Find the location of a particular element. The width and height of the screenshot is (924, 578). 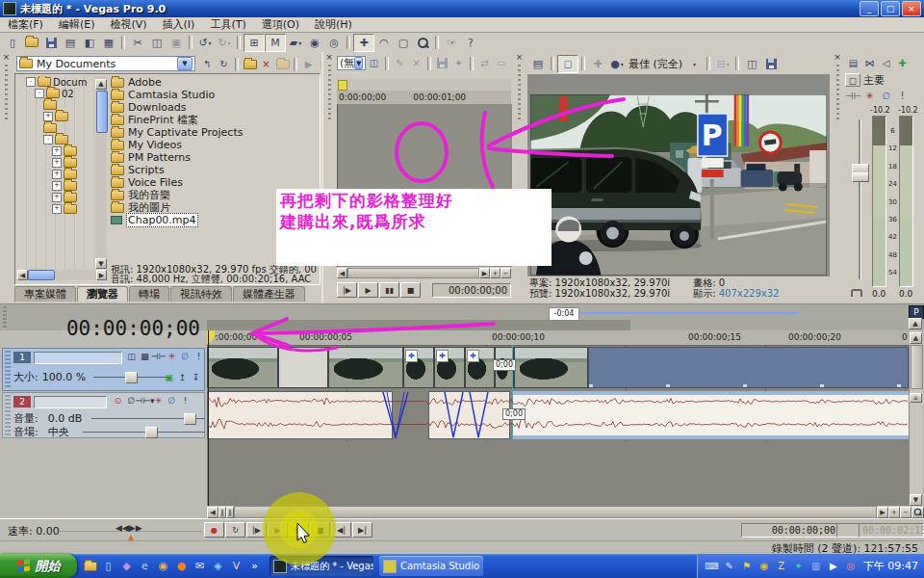

vscroll-thumb is located at coordinates (916, 367).